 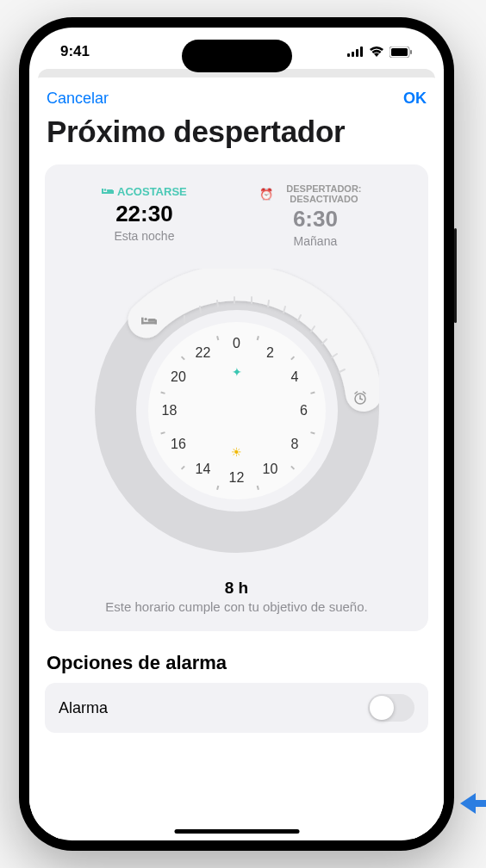 I want to click on wake-label: ⏰ DESPERTADOR: DESACTIVADO, so click(x=315, y=194).